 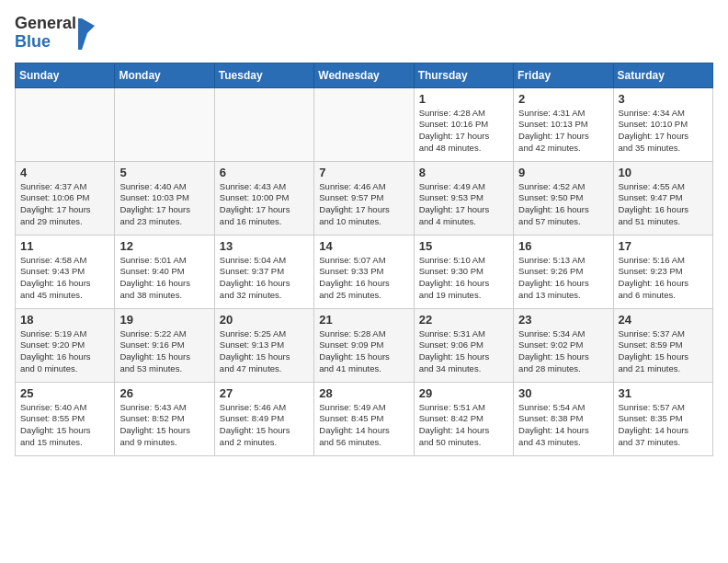 What do you see at coordinates (164, 320) in the screenshot?
I see `day-number: 19` at bounding box center [164, 320].